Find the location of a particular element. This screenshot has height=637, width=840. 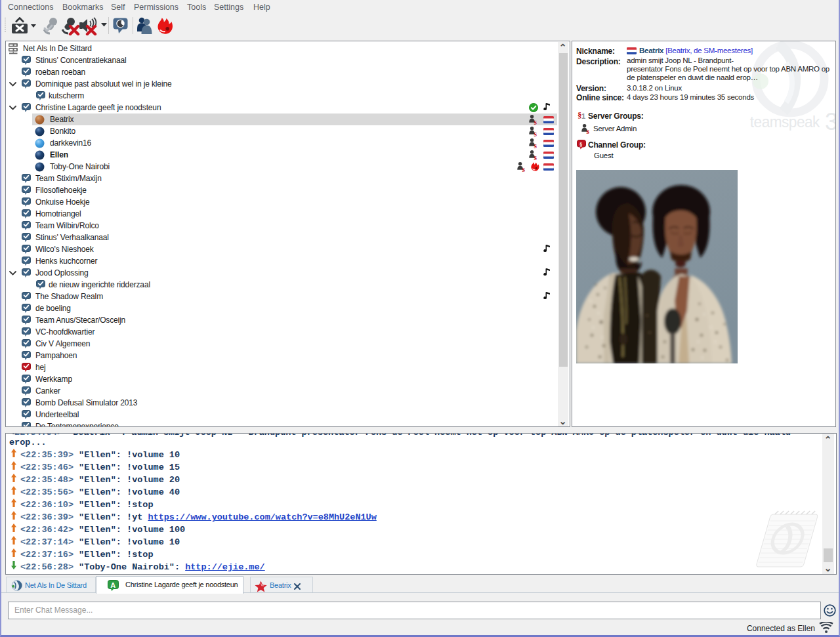

svg-text: teamspeak is located at coordinates (785, 122).